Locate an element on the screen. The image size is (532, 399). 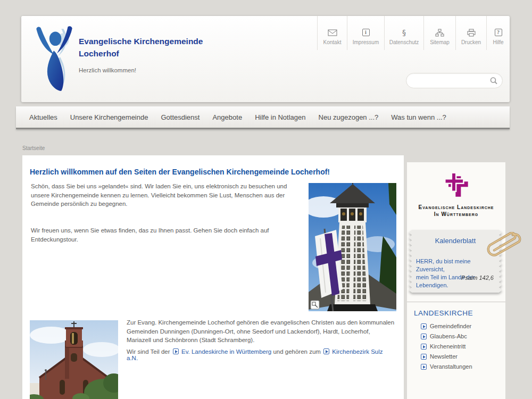
search-icon is located at coordinates (494, 82).